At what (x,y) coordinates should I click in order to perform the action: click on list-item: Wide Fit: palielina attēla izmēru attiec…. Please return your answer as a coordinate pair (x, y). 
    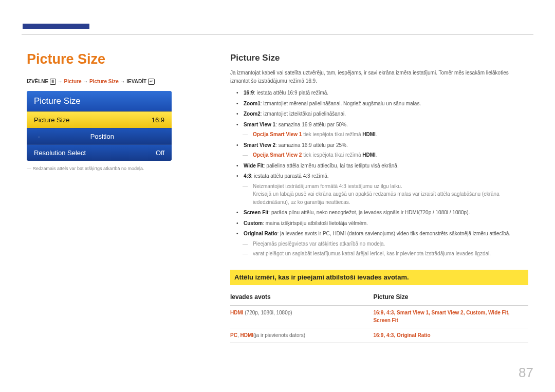
    Looking at the image, I should click on (386, 166).